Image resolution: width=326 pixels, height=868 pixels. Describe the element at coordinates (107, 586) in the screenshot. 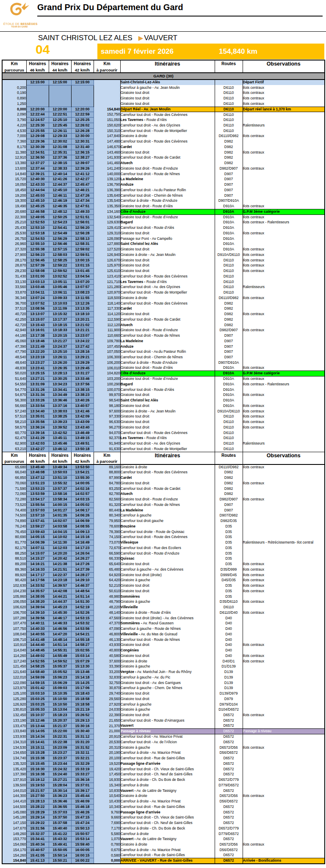

I see `cell-km-a-parcourir: 52,210` at that location.